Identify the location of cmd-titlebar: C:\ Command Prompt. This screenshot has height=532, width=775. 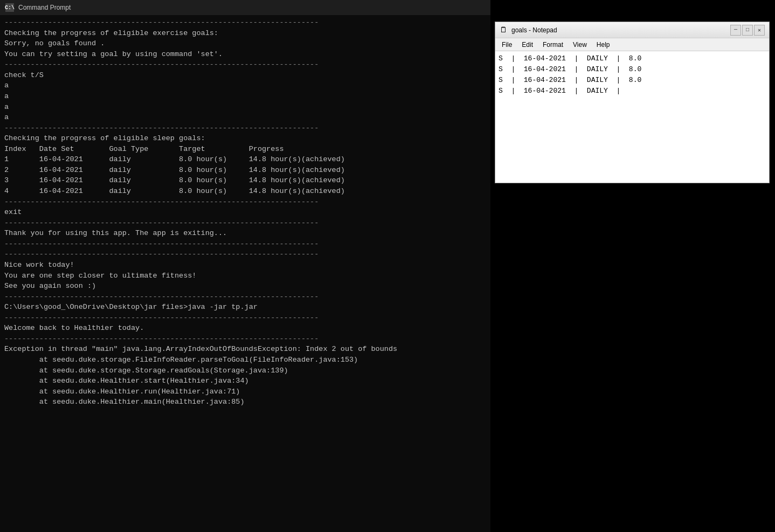
(245, 8).